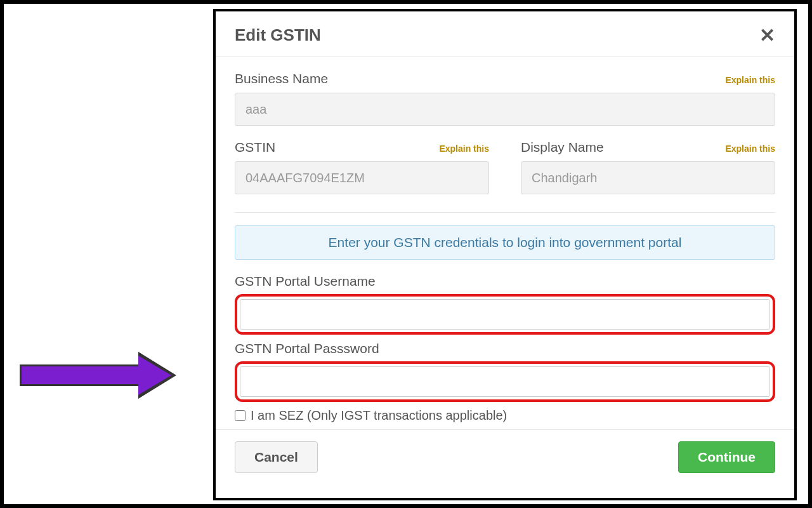 The height and width of the screenshot is (508, 812). What do you see at coordinates (562, 147) in the screenshot?
I see `display-name-label: Display Name` at bounding box center [562, 147].